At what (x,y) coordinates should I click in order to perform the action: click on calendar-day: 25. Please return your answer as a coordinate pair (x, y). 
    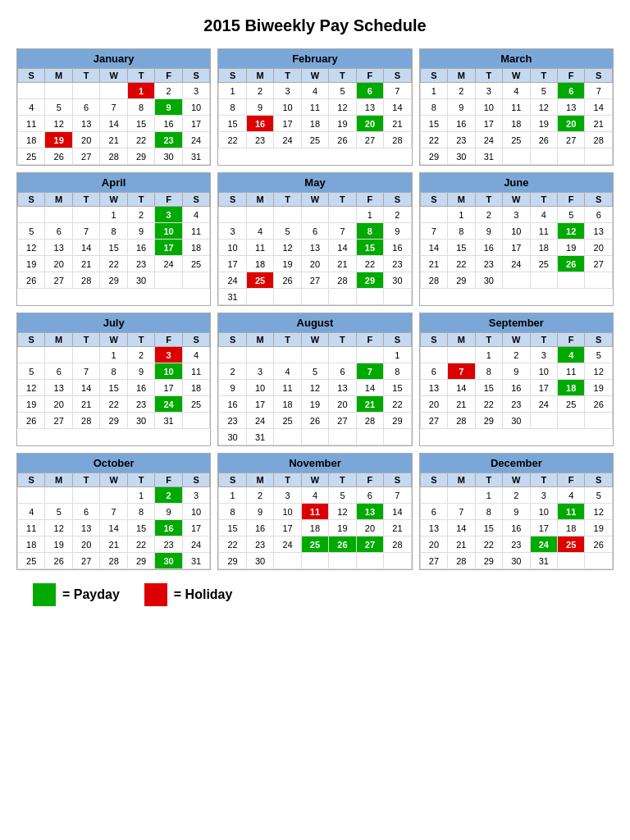
    Looking at the image, I should click on (571, 404).